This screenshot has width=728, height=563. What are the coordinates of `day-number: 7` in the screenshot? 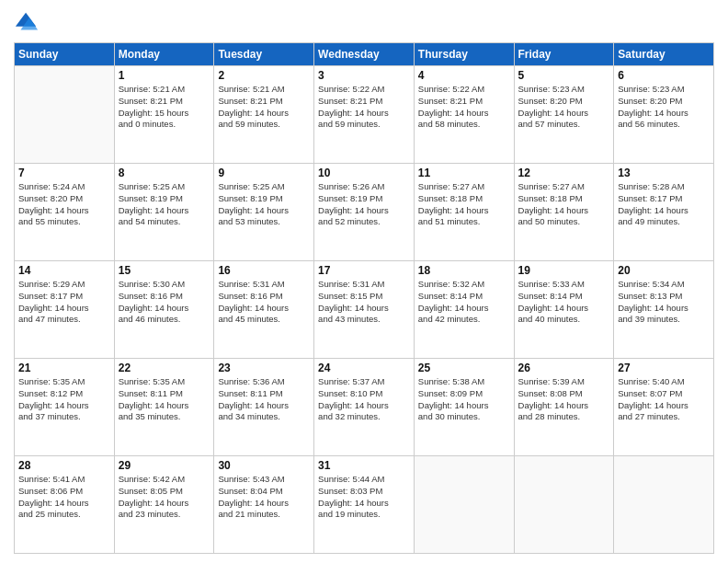 It's located at (64, 173).